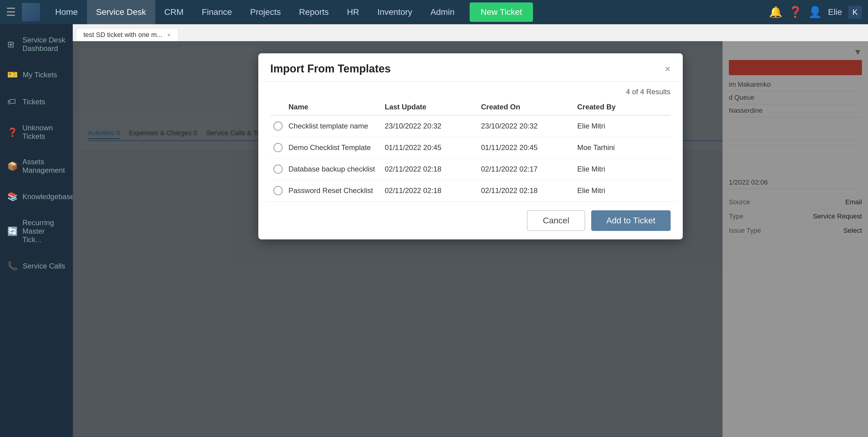 This screenshot has height=437, width=868. What do you see at coordinates (44, 44) in the screenshot?
I see `sidebar-item-label: Service Desk Dashboard` at bounding box center [44, 44].